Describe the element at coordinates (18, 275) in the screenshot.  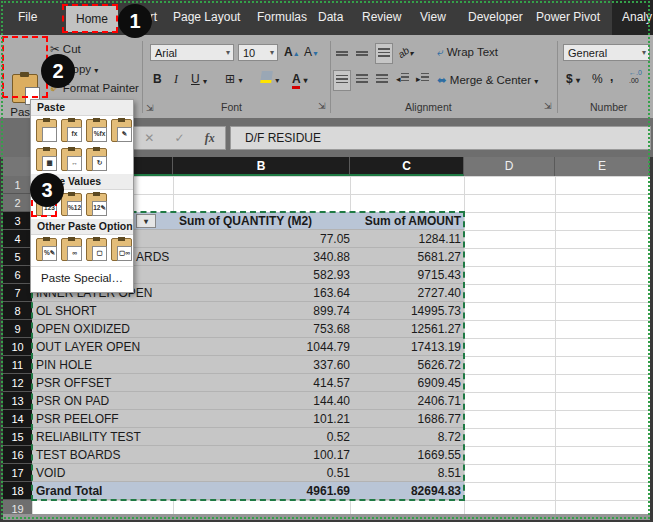
I see `row-header-6: 6` at that location.